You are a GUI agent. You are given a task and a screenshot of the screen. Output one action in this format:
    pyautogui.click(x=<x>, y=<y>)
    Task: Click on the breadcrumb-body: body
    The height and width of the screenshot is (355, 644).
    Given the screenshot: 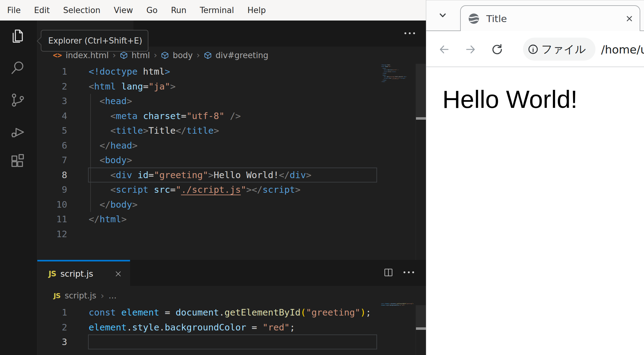 What is the action you would take?
    pyautogui.click(x=183, y=55)
    